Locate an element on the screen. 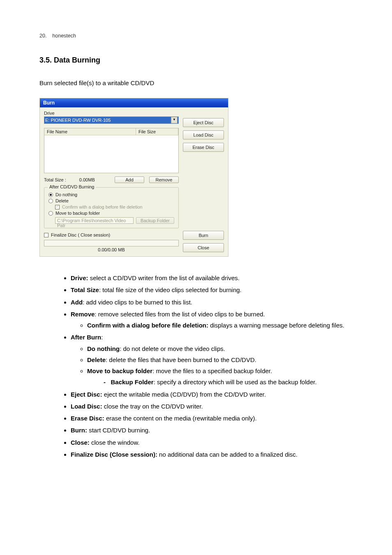 This screenshot has width=392, height=555. b-eject: Eject Disc: is located at coordinates (86, 394).